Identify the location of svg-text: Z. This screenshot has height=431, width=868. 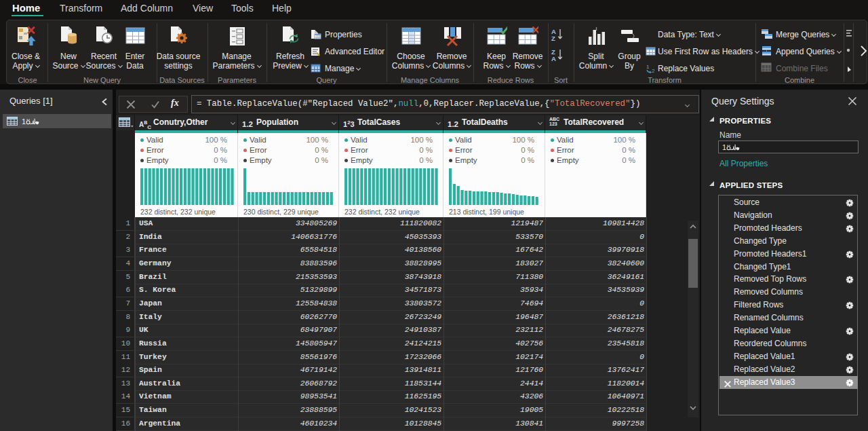
(553, 38).